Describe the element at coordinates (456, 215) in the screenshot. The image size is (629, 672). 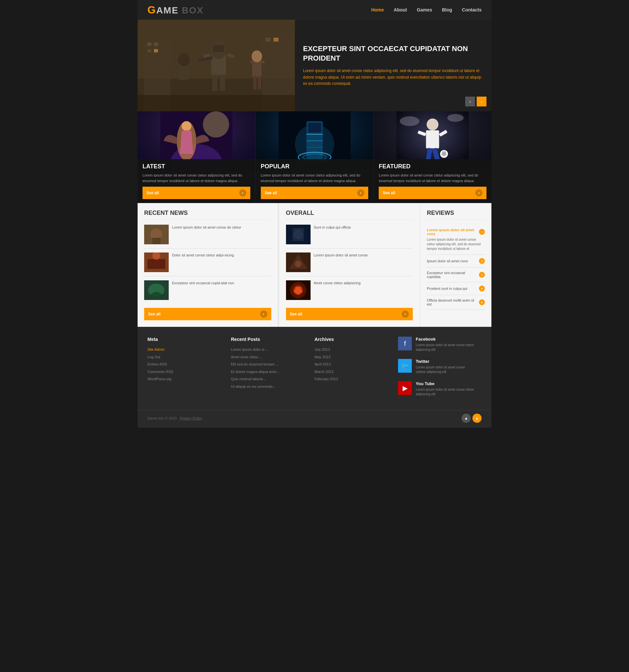
I see `reviews-title: REVIEWS` at that location.